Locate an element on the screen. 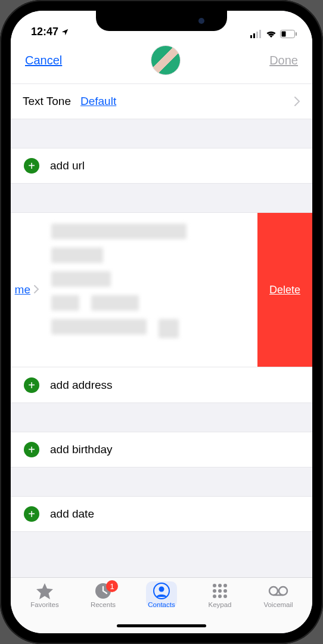 This screenshot has width=323, height=644. keypad-icon is located at coordinates (220, 591).